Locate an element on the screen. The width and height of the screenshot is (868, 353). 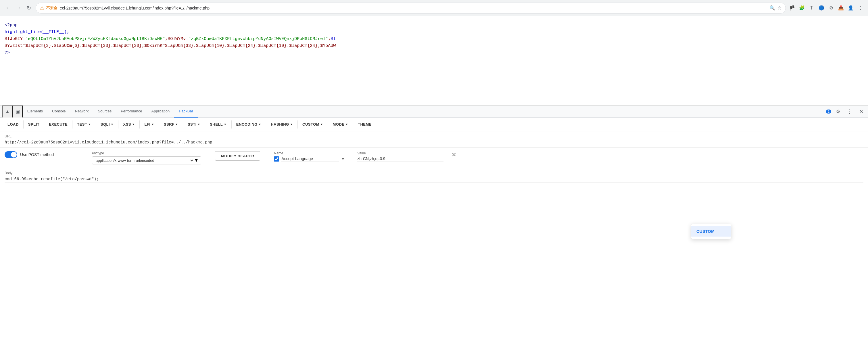
header-name-input is located at coordinates (310, 159).